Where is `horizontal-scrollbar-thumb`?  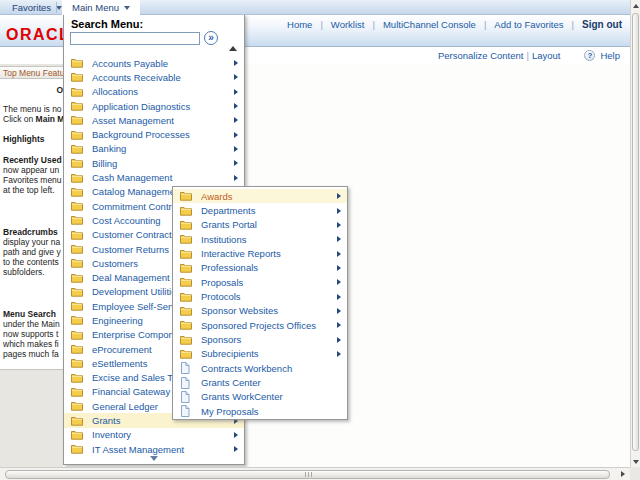
horizontal-scrollbar-thumb is located at coordinates (308, 474).